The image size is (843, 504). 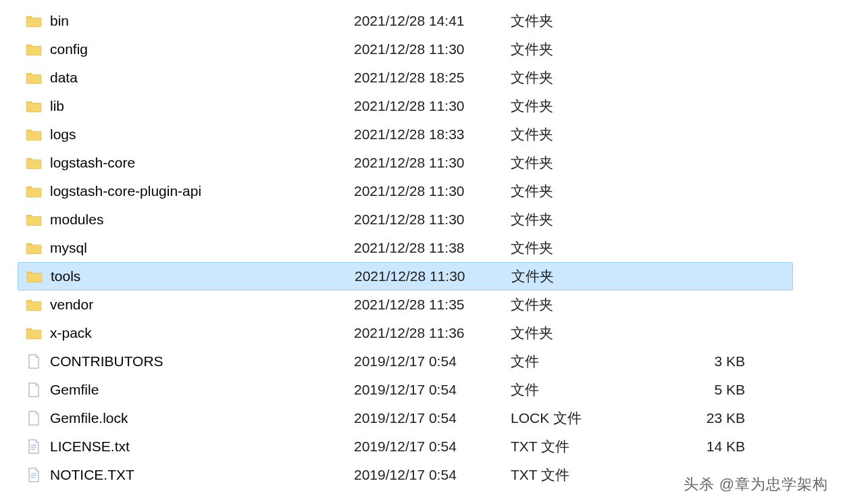 I want to click on file-name-cell: CONTRIBUTORS, so click(x=189, y=361).